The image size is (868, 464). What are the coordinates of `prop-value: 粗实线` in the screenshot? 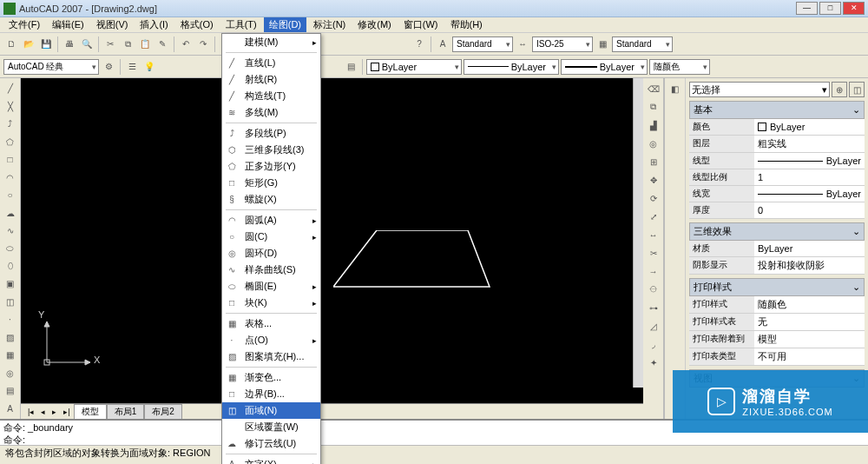 It's located at (809, 144).